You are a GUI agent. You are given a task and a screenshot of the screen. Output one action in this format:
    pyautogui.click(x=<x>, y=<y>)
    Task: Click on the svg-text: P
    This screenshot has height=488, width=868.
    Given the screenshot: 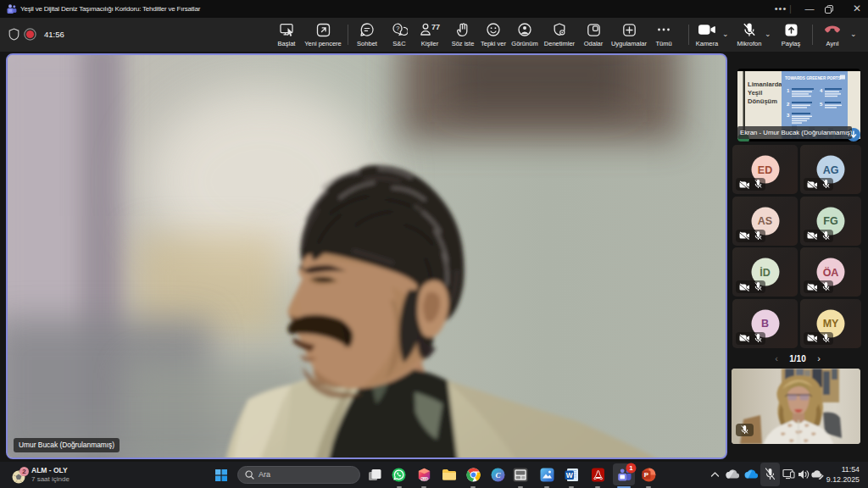 What is the action you would take?
    pyautogui.click(x=647, y=474)
    